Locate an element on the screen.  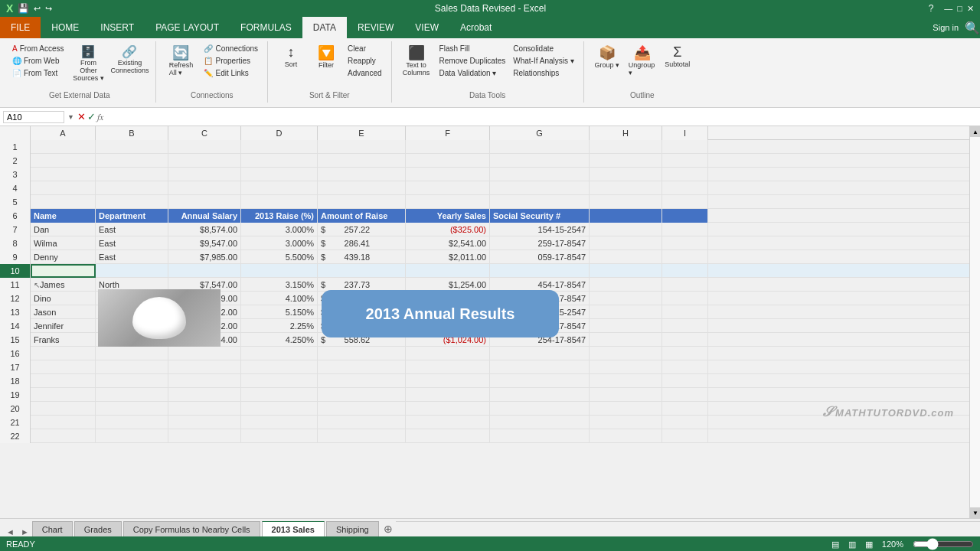
cell-a2 is located at coordinates (63, 161).